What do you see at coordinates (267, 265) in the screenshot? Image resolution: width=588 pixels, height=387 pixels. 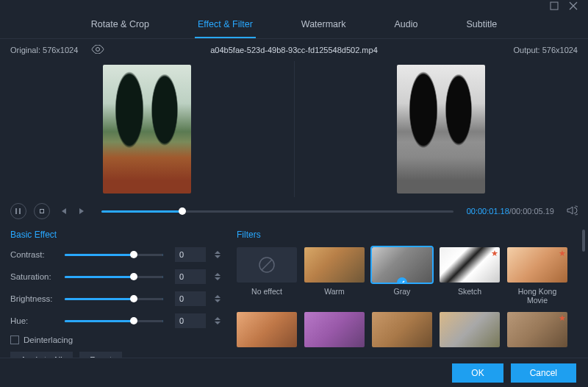 I see `filter-no-effect` at bounding box center [267, 265].